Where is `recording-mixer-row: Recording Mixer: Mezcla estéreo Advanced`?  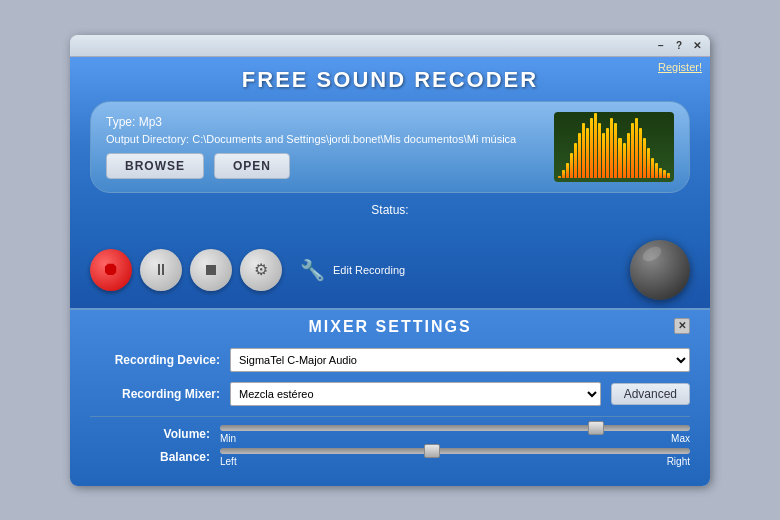
recording-mixer-row: Recording Mixer: Mezcla estéreo Advanced is located at coordinates (390, 394).